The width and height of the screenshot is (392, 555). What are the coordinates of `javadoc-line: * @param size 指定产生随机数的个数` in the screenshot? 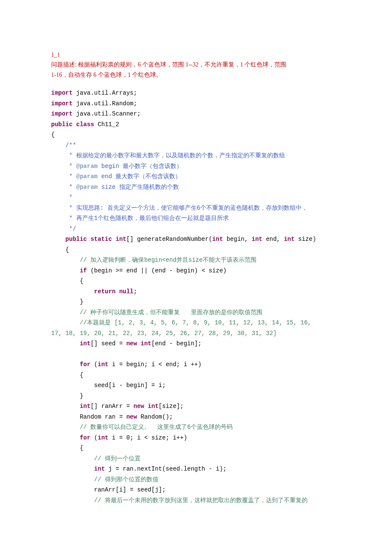 It's located at (115, 187).